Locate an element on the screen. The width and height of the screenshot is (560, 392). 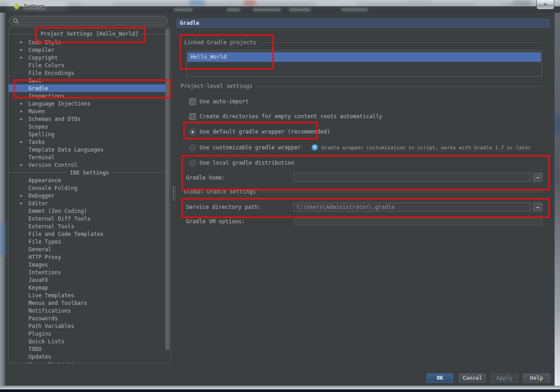
info-text: Gradle wrapper customization in script, … is located at coordinates (426, 148).